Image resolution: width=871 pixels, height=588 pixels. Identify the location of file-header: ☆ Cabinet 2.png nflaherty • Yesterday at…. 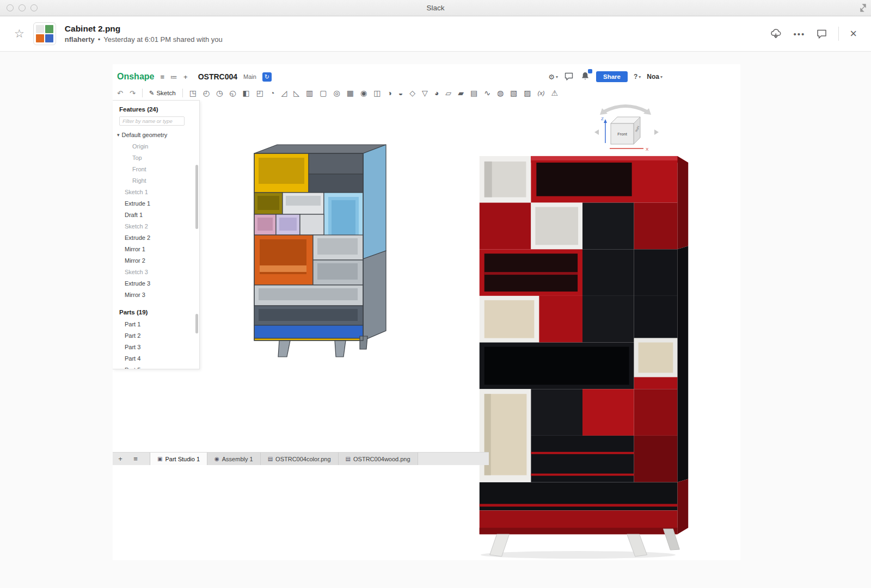
(436, 34).